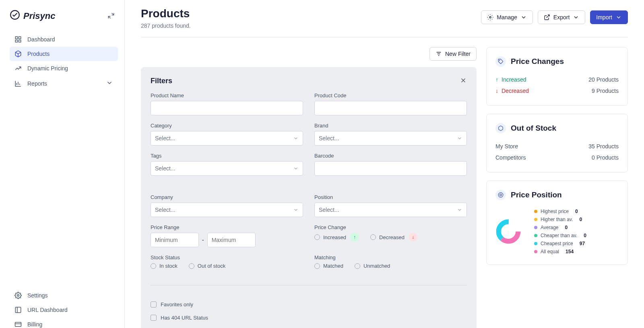 This screenshot has width=644, height=328. I want to click on has-404-checkbox: Has 404 URL Status, so click(309, 318).